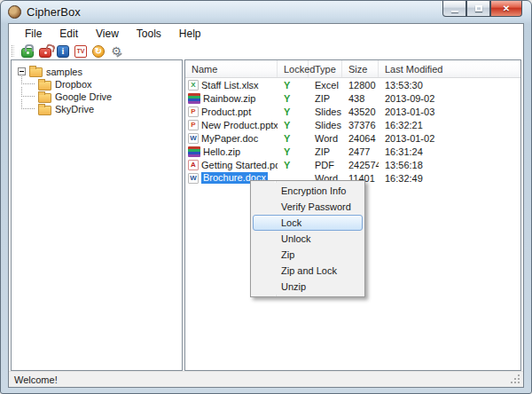  I want to click on status-bar: Welcome!, so click(266, 379).